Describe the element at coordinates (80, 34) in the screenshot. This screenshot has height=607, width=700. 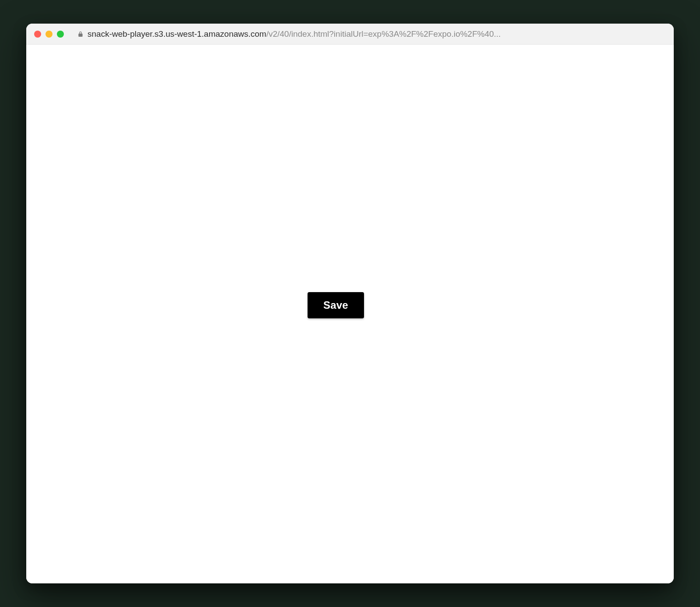
I see `lock-icon` at that location.